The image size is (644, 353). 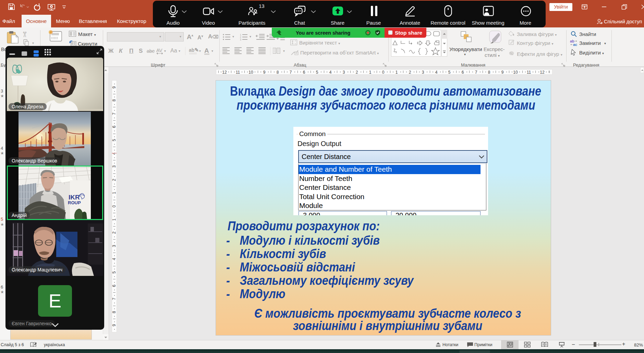 I want to click on svg-text: 2, so click(x=241, y=37).